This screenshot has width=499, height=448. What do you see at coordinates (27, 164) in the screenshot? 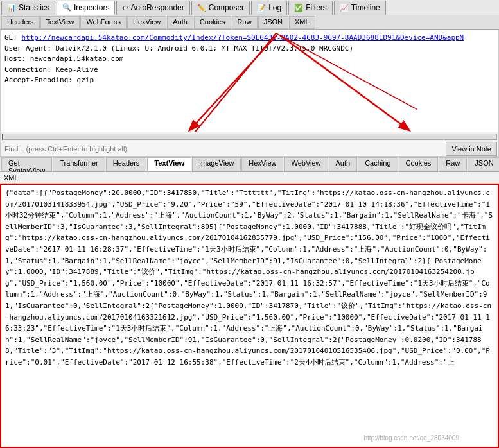
I see `sub-tab-getsyntaxview: Get SyntaxView` at bounding box center [27, 164].